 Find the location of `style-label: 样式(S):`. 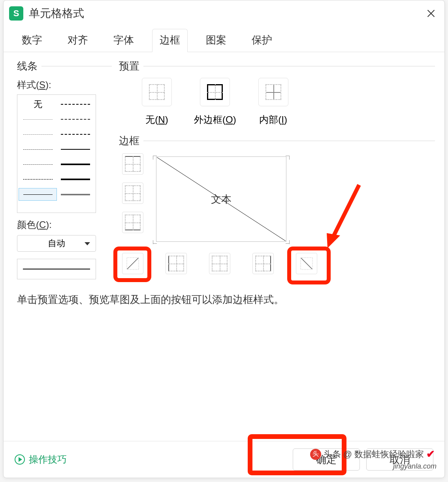

style-label: 样式(S): is located at coordinates (64, 85).